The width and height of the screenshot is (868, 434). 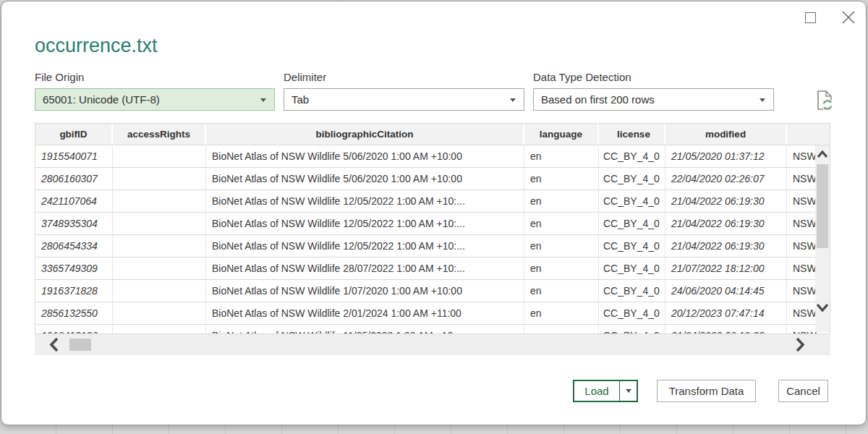 What do you see at coordinates (830, 17) in the screenshot?
I see `window-controls` at bounding box center [830, 17].